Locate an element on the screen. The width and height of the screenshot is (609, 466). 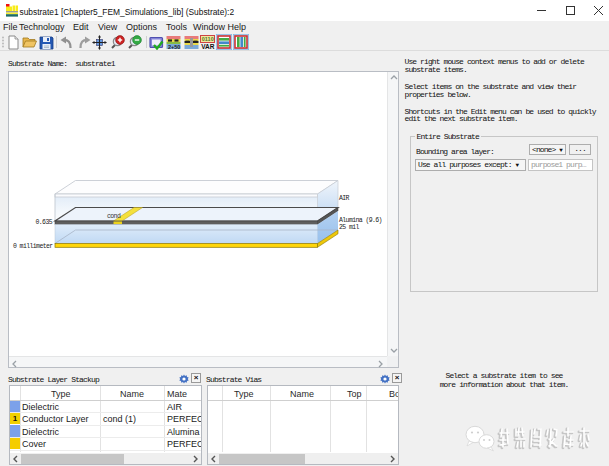
svg-text: AIR is located at coordinates (344, 198).